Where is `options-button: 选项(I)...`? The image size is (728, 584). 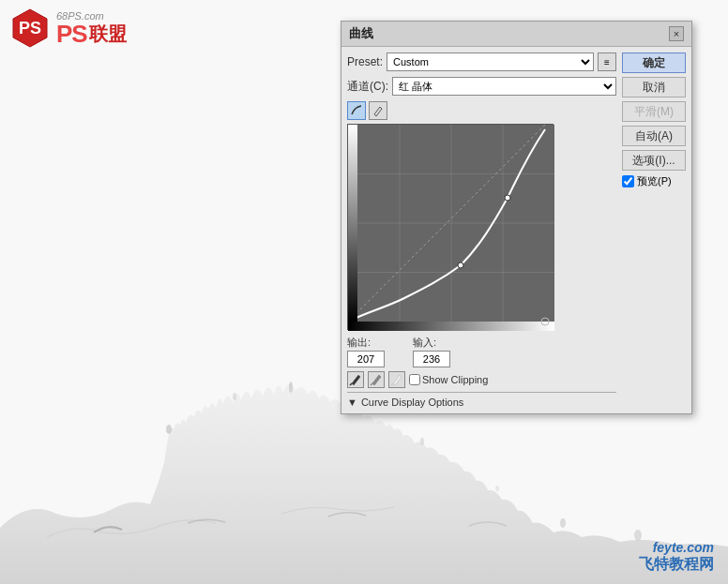 options-button: 选项(I)... is located at coordinates (654, 160).